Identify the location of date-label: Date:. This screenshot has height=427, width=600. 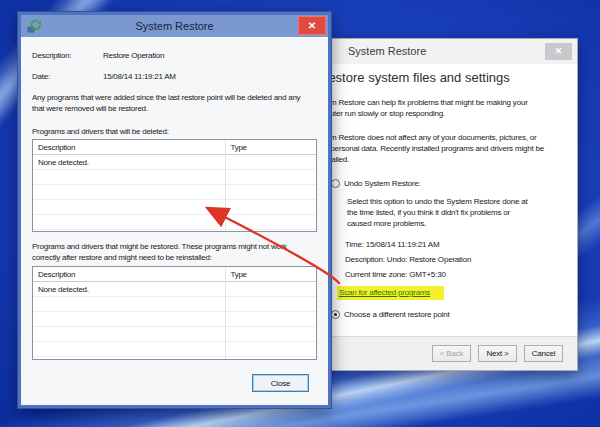
(68, 76).